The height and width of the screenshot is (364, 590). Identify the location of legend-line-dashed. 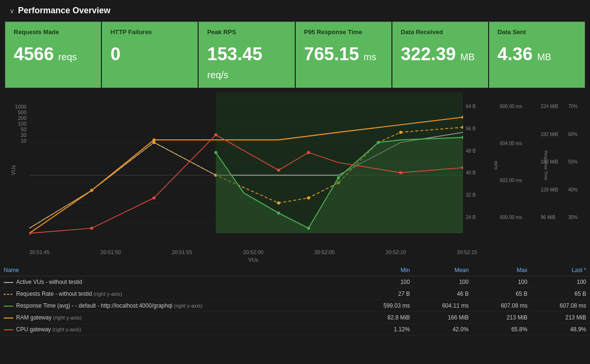
(9, 294).